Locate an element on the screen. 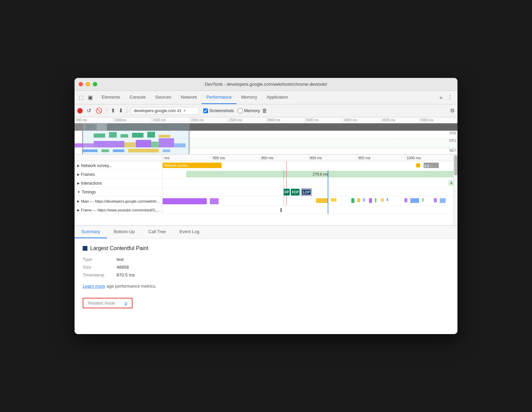 Image resolution: width=532 pixels, height=412 pixels. track-label-frame: ▶ Frame — https://www.youtube.com/embed/… is located at coordinates (119, 210).